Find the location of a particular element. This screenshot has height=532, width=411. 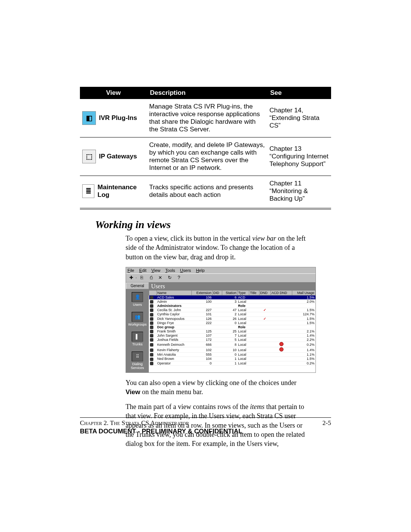

view-bar: General 👤Users 👥Workgroups ▌Trunks ⠿Dial… is located at coordinates (137, 328).